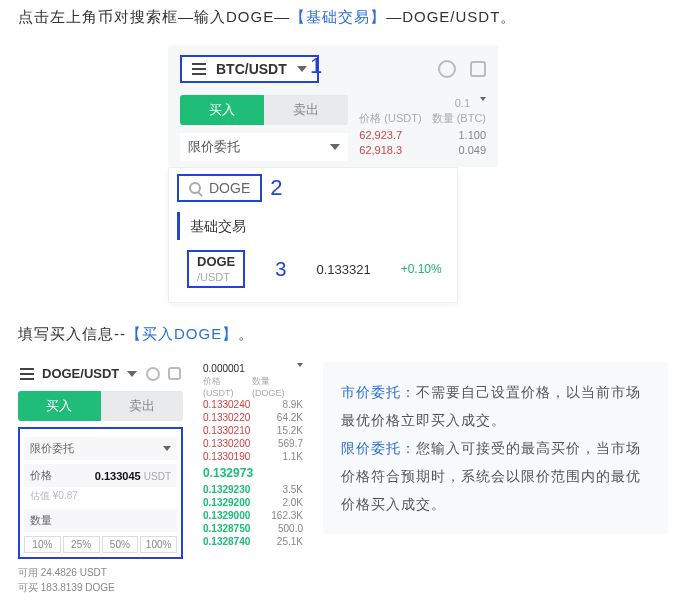 Image resolution: width=686 pixels, height=600 pixels. I want to click on category-basic-trade: 基础交易, so click(317, 226).